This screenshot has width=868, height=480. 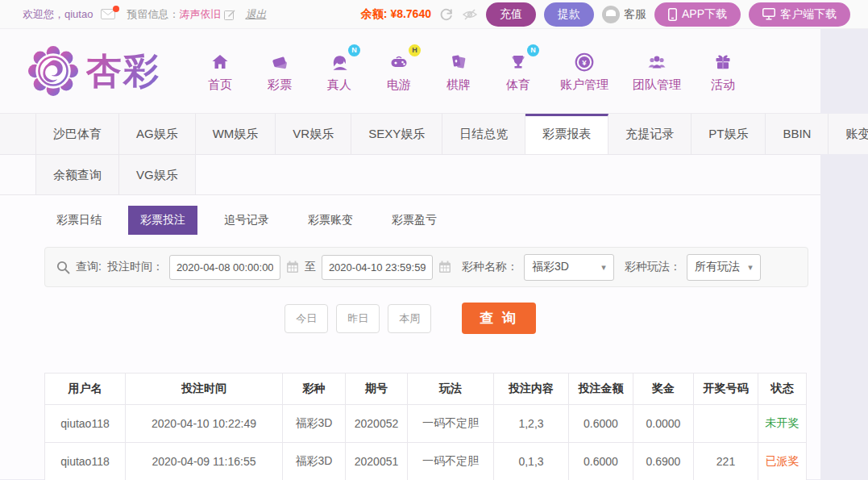 What do you see at coordinates (532, 424) in the screenshot?
I see `cell-content: 1,2,3` at bounding box center [532, 424].